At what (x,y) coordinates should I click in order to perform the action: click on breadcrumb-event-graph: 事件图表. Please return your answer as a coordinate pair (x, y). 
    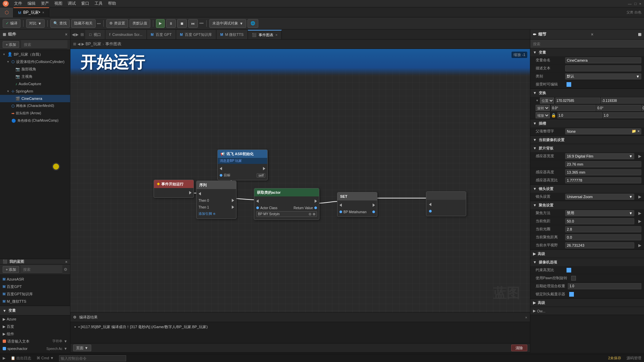
    Looking at the image, I should click on (113, 44).